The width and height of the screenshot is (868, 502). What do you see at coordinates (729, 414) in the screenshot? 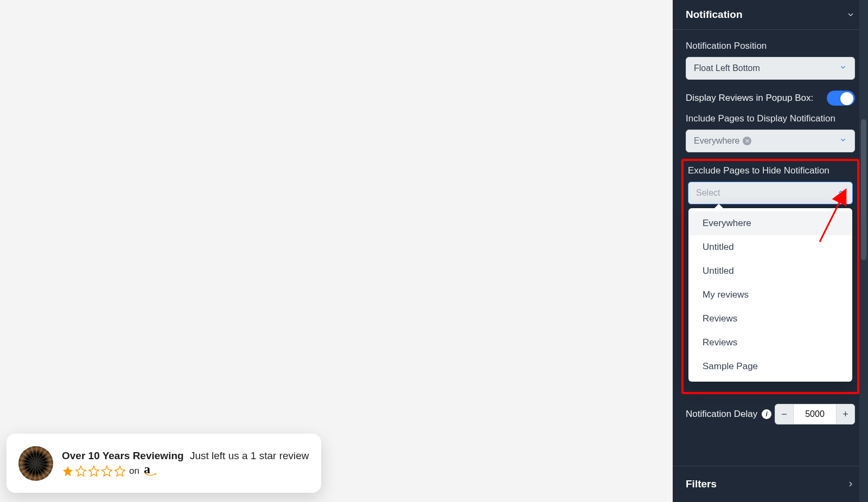
I see `delay-label-wrap: Notification Delay i` at bounding box center [729, 414].